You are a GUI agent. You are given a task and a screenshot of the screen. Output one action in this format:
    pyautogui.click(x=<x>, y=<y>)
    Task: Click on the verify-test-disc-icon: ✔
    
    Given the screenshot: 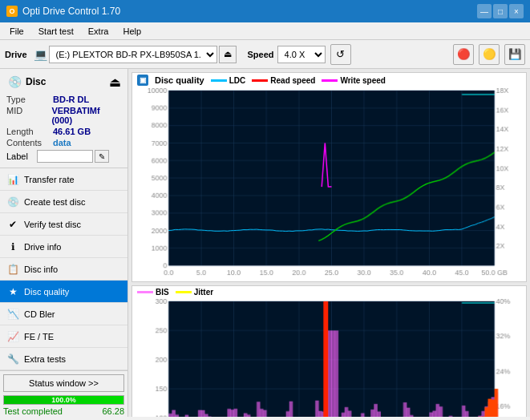 What is the action you would take?
    pyautogui.click(x=13, y=224)
    